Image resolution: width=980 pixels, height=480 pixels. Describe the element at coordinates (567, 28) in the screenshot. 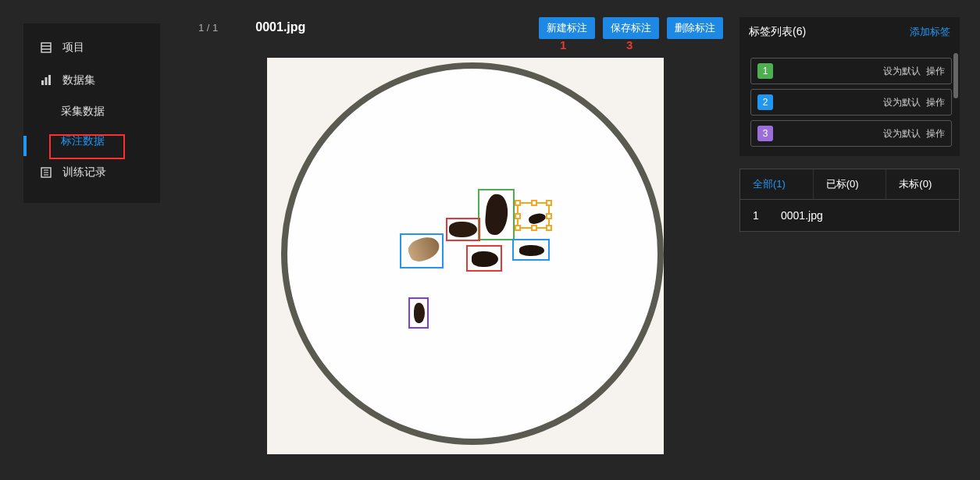

I see `new-annotation-button: 新建标注` at that location.